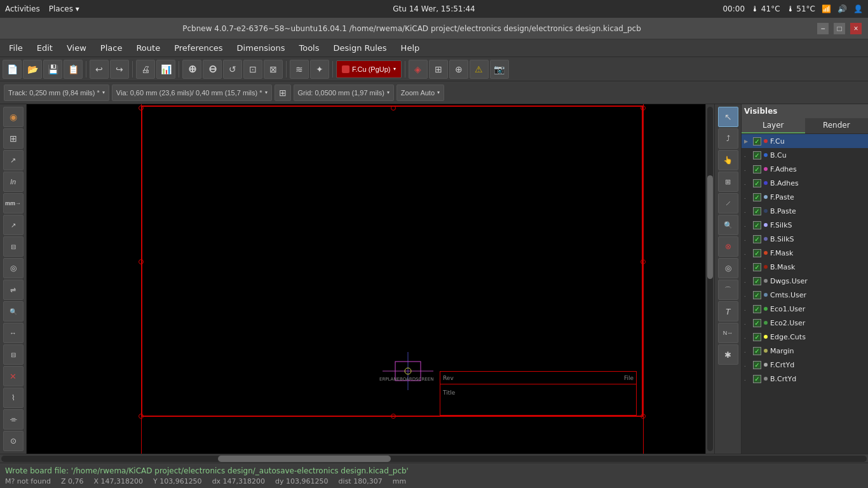  Describe the element at coordinates (804, 379) in the screenshot. I see `layer-bcrtyd: . ✓ B.CrtYd` at that location.